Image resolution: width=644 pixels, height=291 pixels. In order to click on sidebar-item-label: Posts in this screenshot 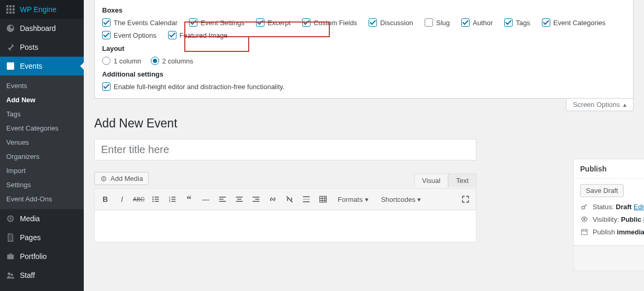, I will do `click(29, 47)`.